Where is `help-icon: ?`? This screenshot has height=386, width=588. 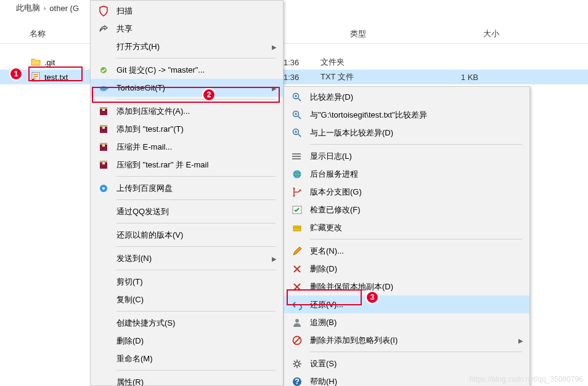 help-icon: ? is located at coordinates (297, 380).